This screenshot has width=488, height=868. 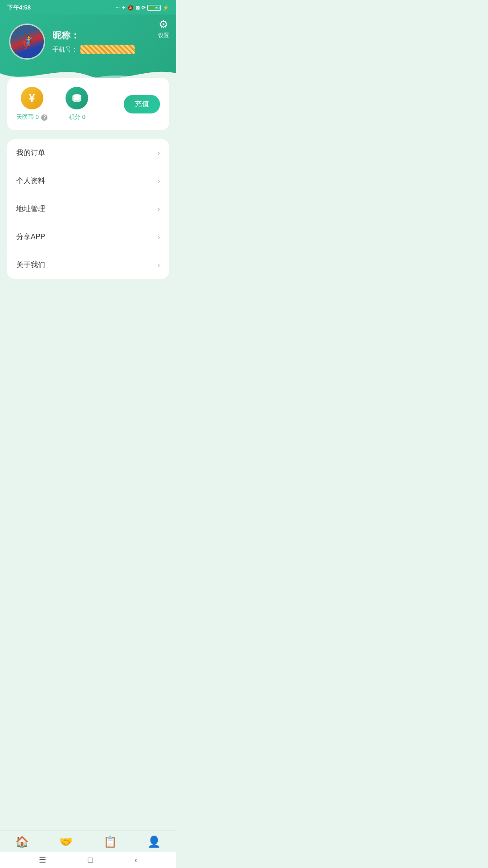 I want to click on menu-item-orders: 我的订单 ›, so click(x=88, y=153).